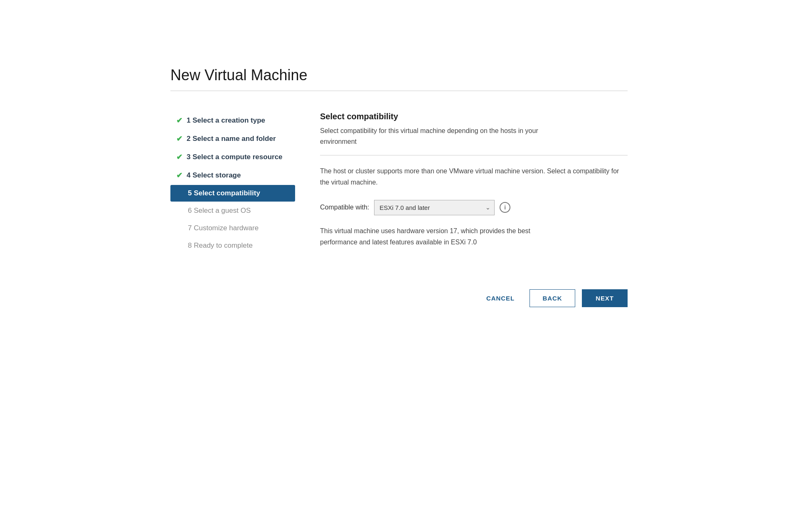 The image size is (798, 532). I want to click on step-7-text: Customize hardware, so click(226, 228).